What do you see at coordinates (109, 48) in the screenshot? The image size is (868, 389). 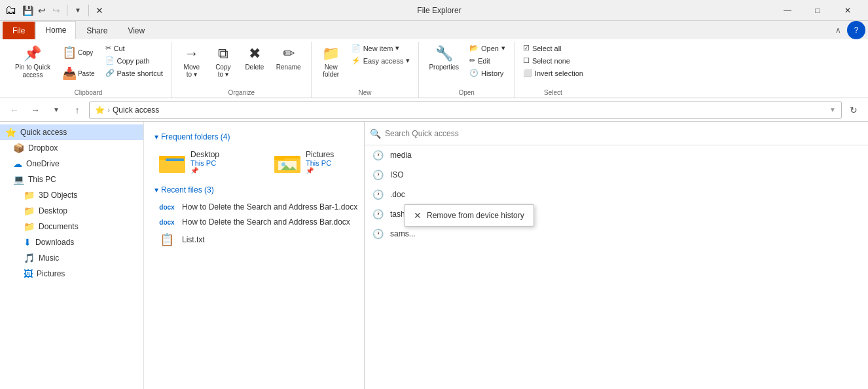 I see `scissors-icon: ✂` at bounding box center [109, 48].